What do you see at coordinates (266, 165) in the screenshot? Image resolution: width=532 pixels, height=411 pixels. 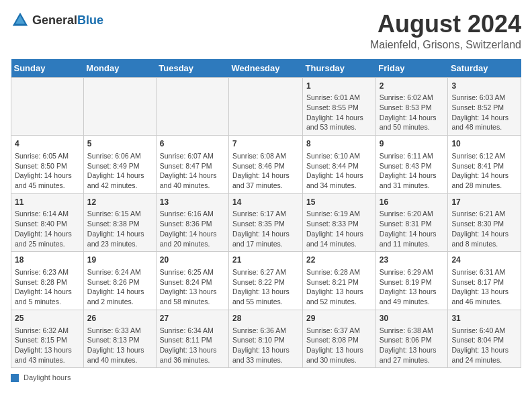 I see `week-row-2: 4Sunrise: 6:05 AMSunset: 8:50 PMDaylight…` at bounding box center [266, 165].